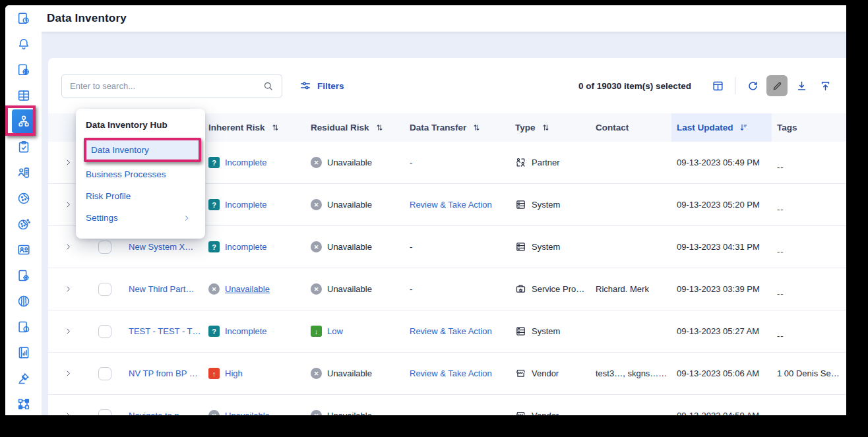 Image resolution: width=868 pixels, height=437 pixels. Describe the element at coordinates (187, 218) in the screenshot. I see `submenu-chevron-icon` at that location.